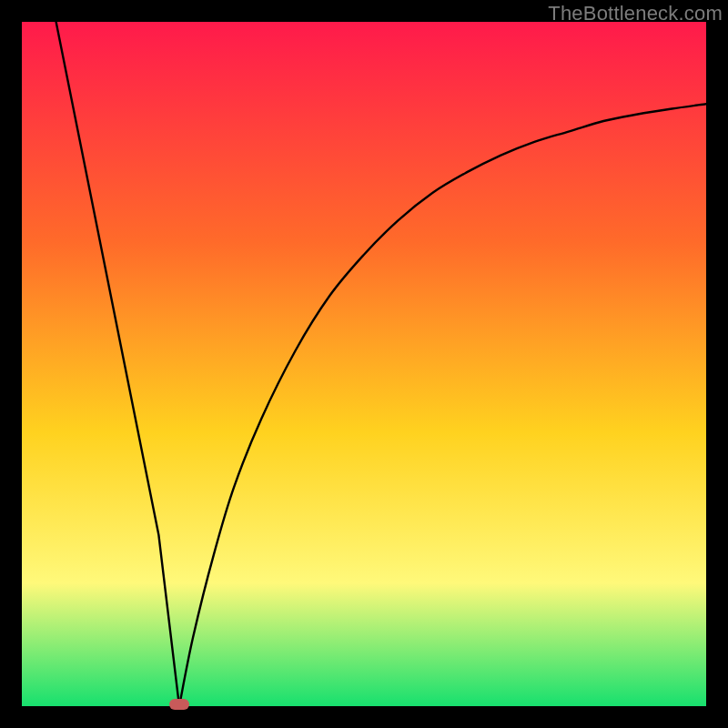 The image size is (728, 728). I want to click on optimum-marker, so click(180, 704).